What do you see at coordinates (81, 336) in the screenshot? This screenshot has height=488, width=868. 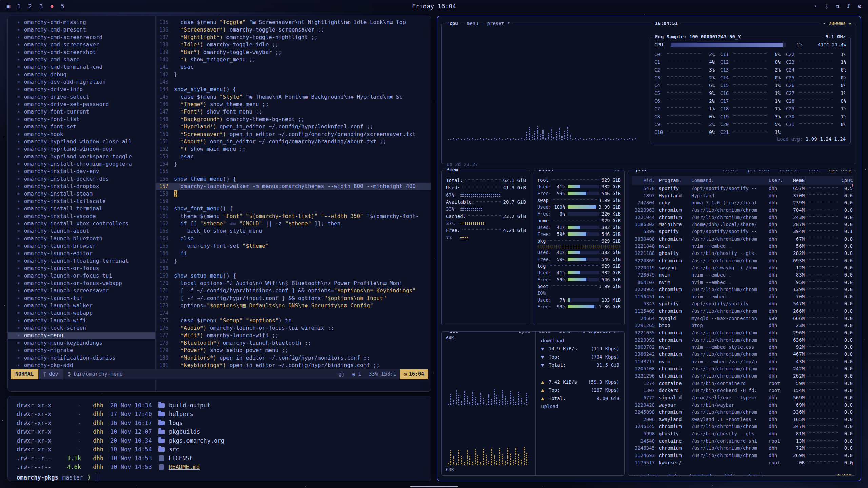 I see `tree-item: ∗omarchy-menu` at bounding box center [81, 336].